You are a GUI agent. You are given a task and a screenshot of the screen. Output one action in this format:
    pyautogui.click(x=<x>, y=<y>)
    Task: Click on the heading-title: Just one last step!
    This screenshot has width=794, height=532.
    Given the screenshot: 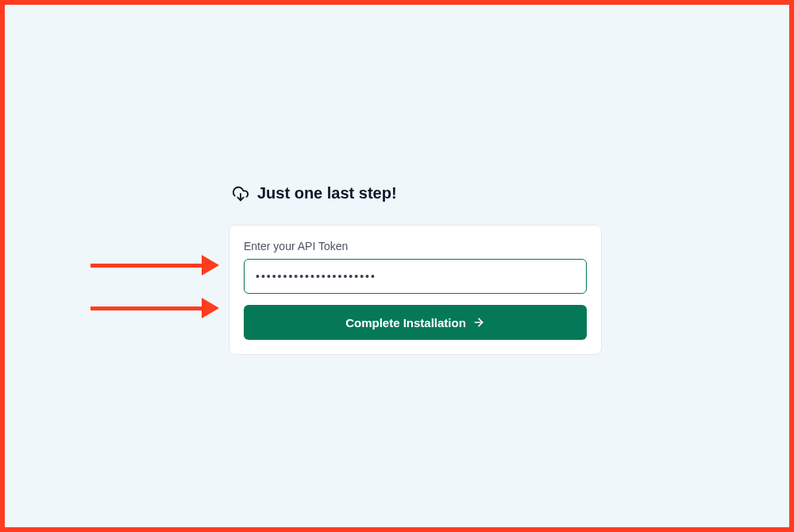 What is the action you would take?
    pyautogui.click(x=327, y=194)
    